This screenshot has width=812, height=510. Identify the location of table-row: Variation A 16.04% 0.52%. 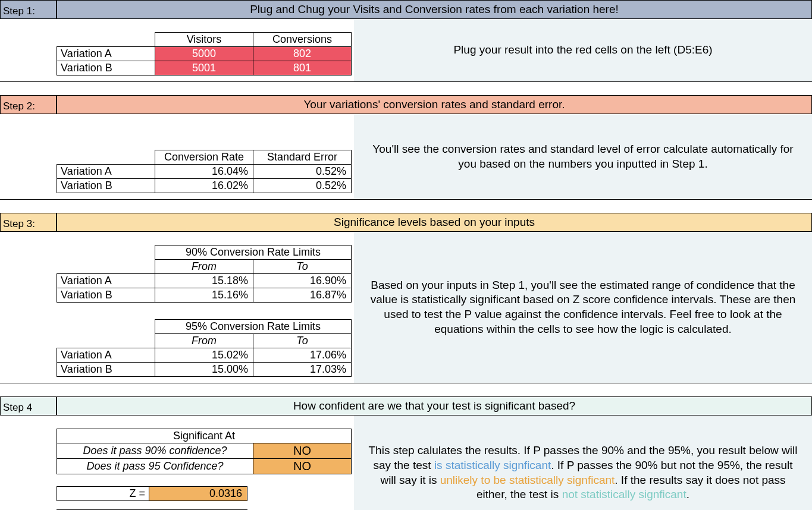
(205, 172).